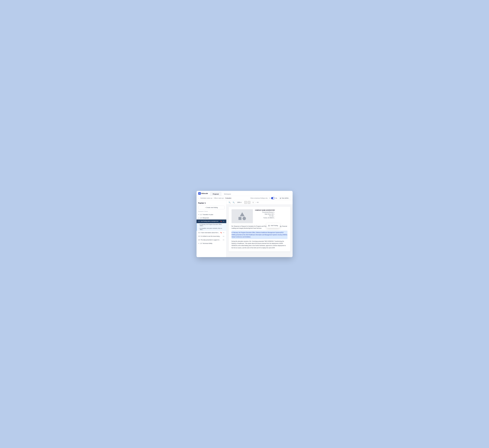 The width and height of the screenshot is (489, 448). I want to click on shape-row, so click(242, 218).